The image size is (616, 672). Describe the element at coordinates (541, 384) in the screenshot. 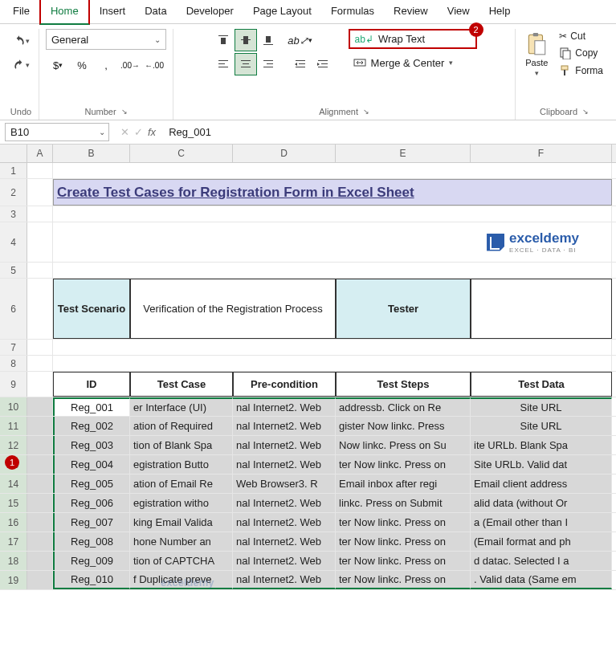

I see `th-testdata: Test Data` at that location.